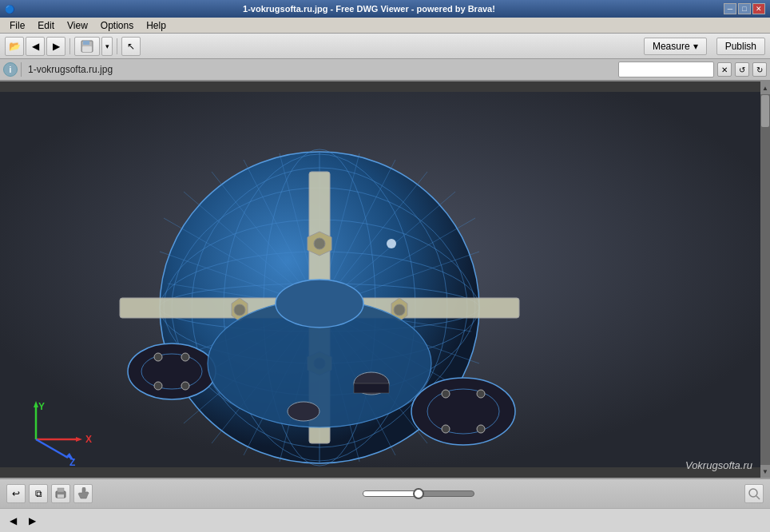 The width and height of the screenshot is (770, 532). I want to click on menu-edit: Edit, so click(46, 26).